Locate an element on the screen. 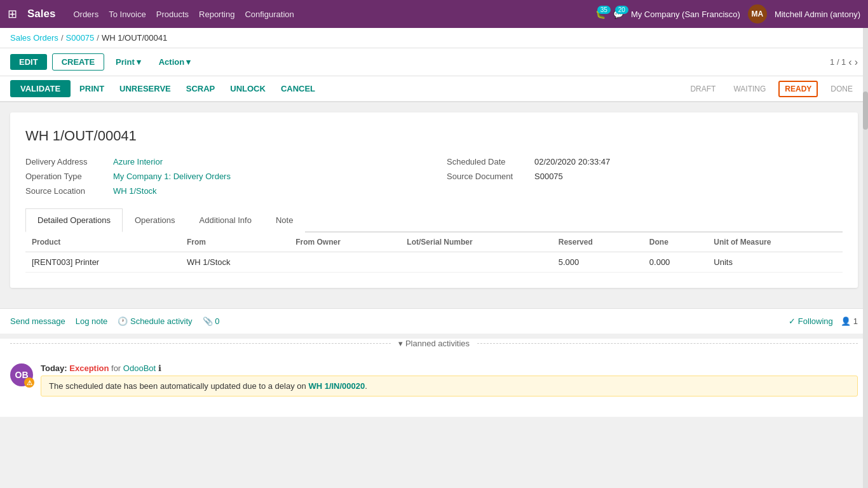  col-product: Product is located at coordinates (103, 243).